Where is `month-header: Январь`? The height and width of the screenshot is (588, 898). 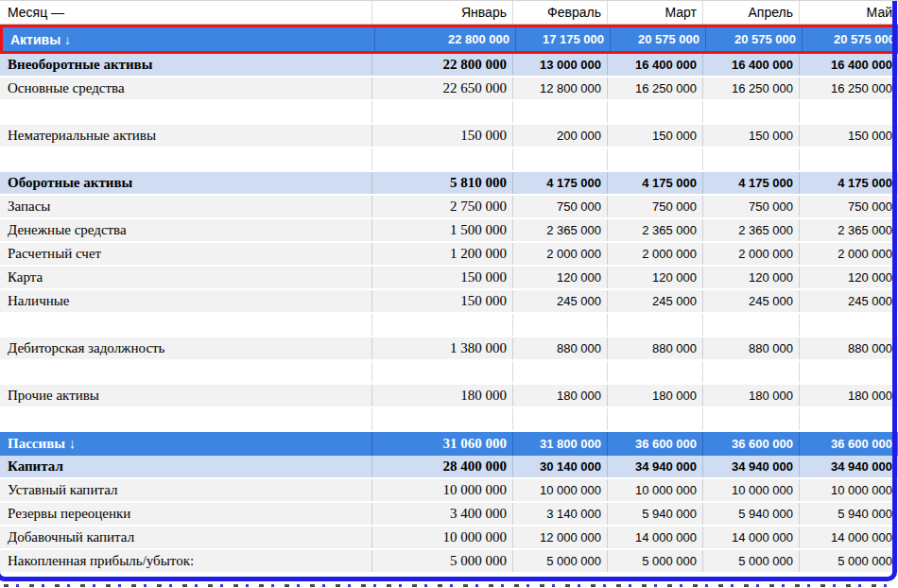 month-header: Январь is located at coordinates (442, 12).